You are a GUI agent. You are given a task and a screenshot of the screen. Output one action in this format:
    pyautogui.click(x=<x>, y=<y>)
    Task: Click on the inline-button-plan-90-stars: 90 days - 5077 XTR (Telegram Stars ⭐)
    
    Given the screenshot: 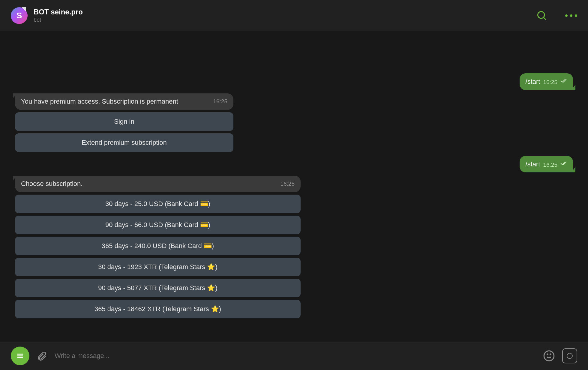 What is the action you would take?
    pyautogui.click(x=158, y=288)
    